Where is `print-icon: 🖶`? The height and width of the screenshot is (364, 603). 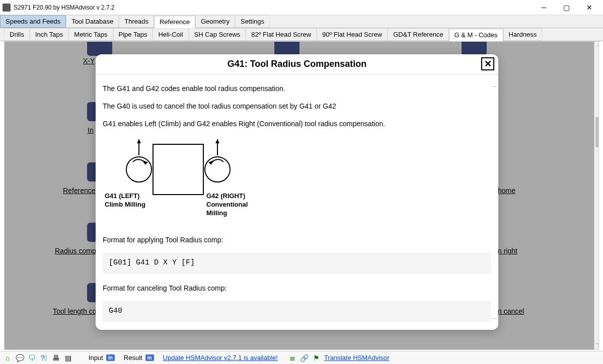 print-icon: 🖶 is located at coordinates (56, 358).